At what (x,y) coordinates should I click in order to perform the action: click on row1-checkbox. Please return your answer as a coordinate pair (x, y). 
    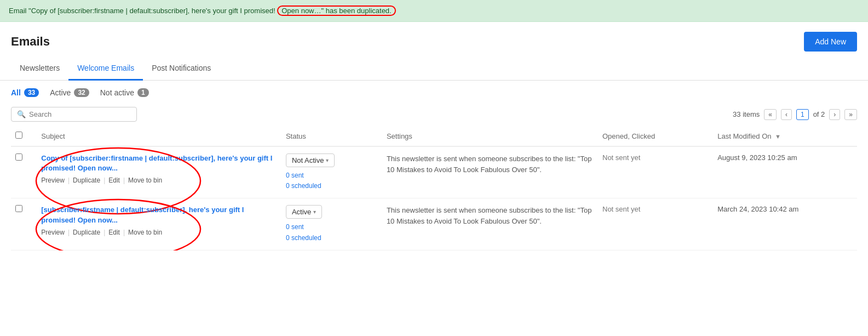
    Looking at the image, I should click on (19, 157).